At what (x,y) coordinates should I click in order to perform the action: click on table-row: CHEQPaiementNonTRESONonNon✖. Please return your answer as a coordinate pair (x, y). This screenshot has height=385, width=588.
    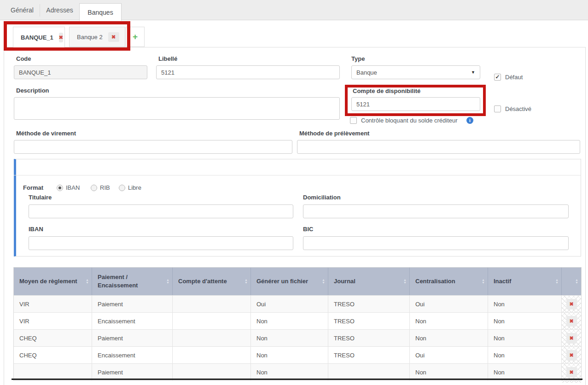
    Looking at the image, I should click on (297, 338).